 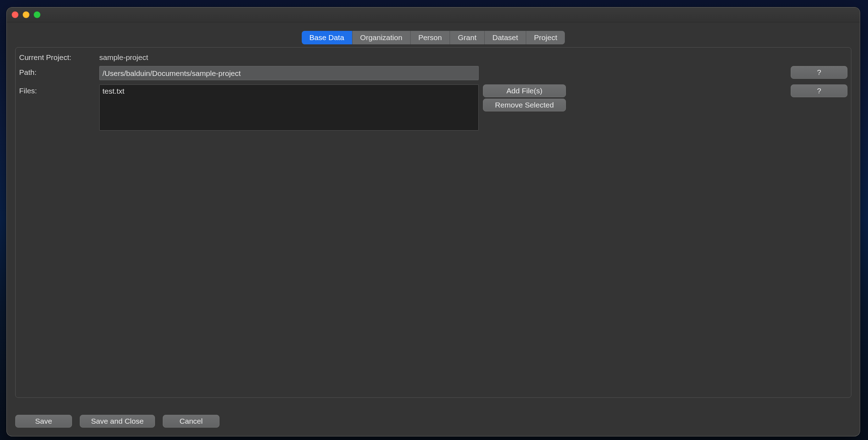 I want to click on tabs: Base Data Organization Person Grant Data…, so click(x=433, y=38).